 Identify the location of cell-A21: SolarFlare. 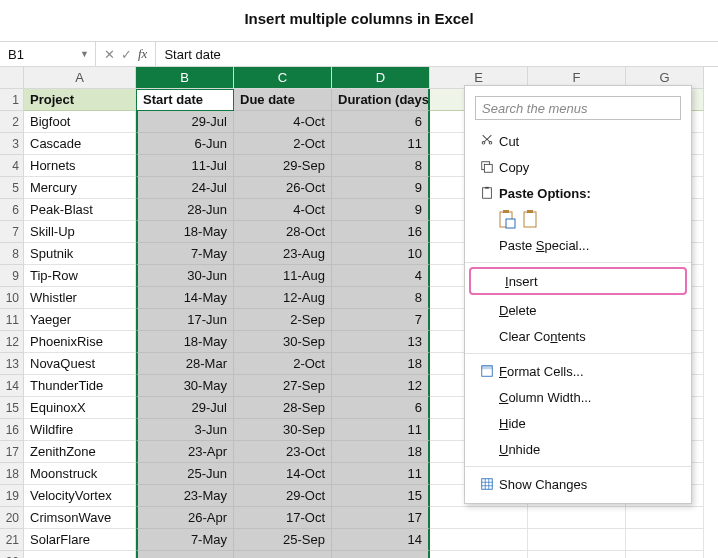
(80, 540).